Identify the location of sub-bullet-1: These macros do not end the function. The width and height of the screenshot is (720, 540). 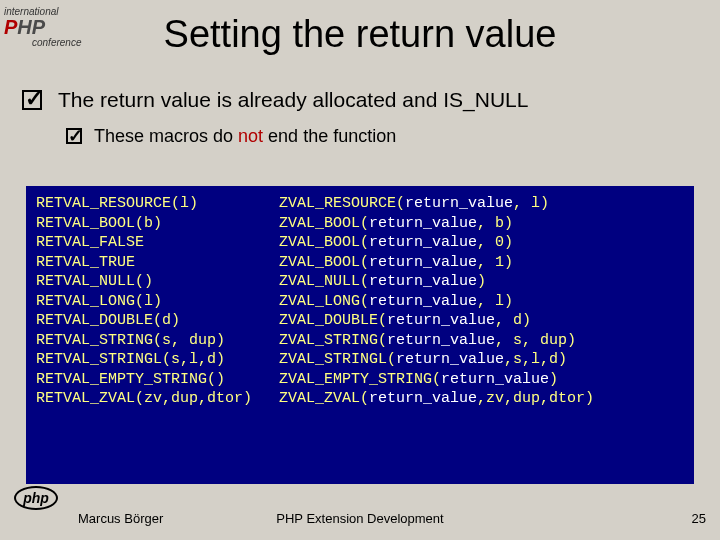
(384, 136).